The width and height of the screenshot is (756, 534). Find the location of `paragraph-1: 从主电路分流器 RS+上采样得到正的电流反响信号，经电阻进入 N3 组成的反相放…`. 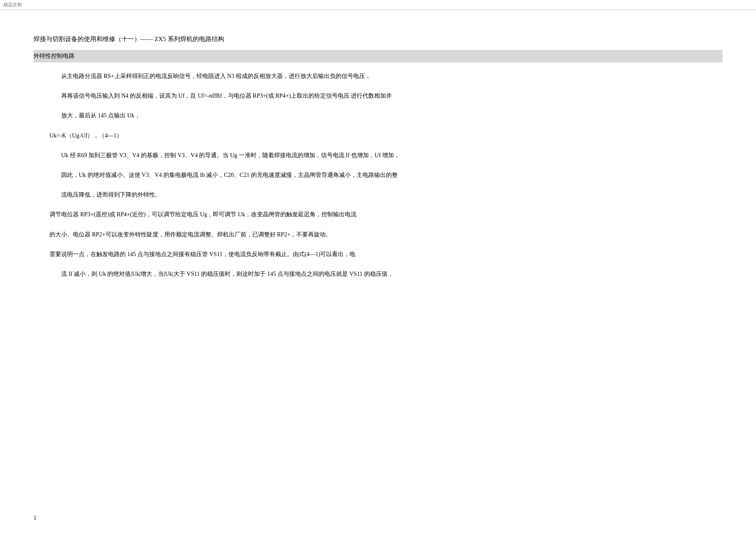

paragraph-1: 从主电路分流器 RS+上采样得到正的电流反响信号，经电阻进入 N3 组成的反相放… is located at coordinates (378, 76).